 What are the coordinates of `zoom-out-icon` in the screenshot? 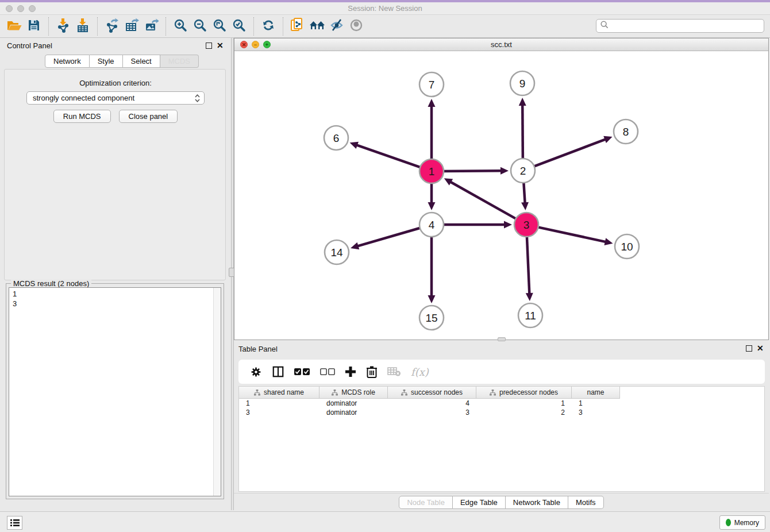 It's located at (200, 26).